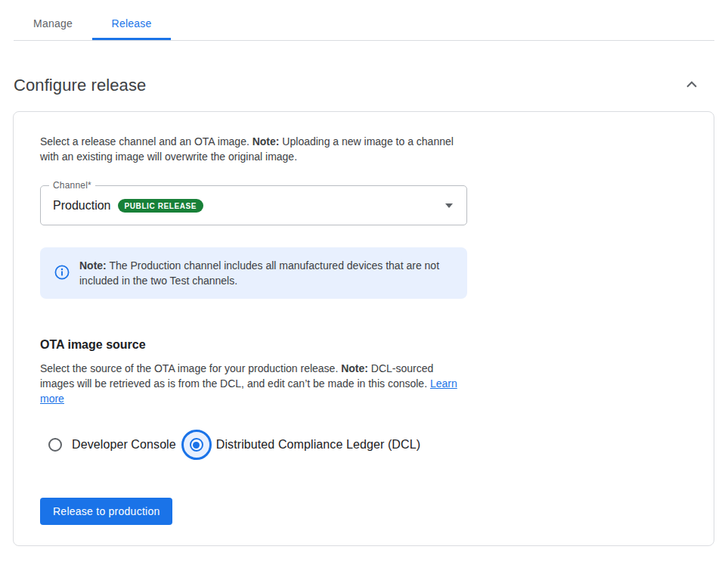  I want to click on radio-unchecked-icon, so click(55, 445).